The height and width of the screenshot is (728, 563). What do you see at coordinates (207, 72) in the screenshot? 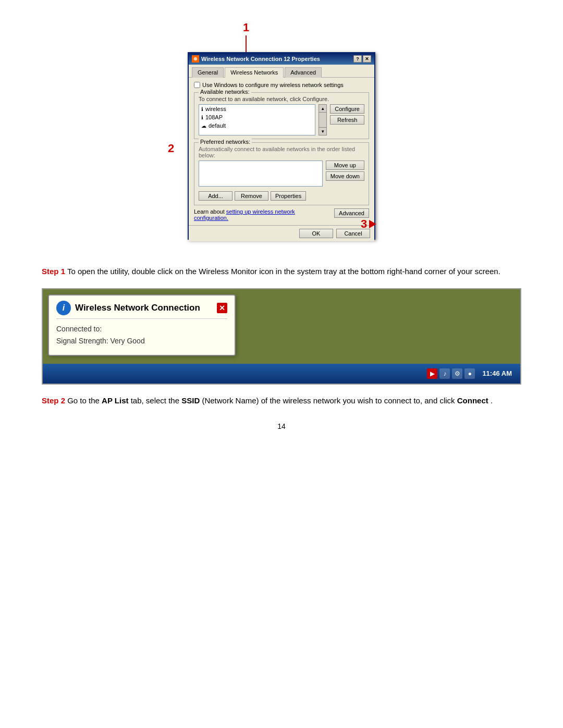
I see `tab-general: General` at bounding box center [207, 72].